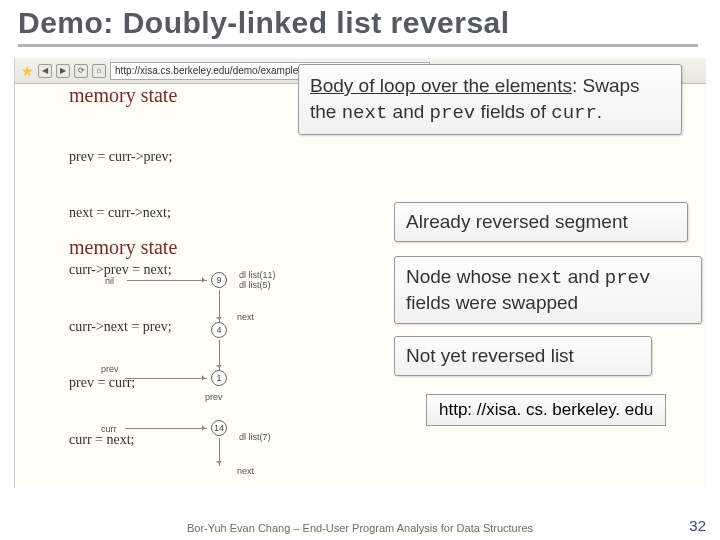  I want to click on next-label-2: next, so click(246, 471).